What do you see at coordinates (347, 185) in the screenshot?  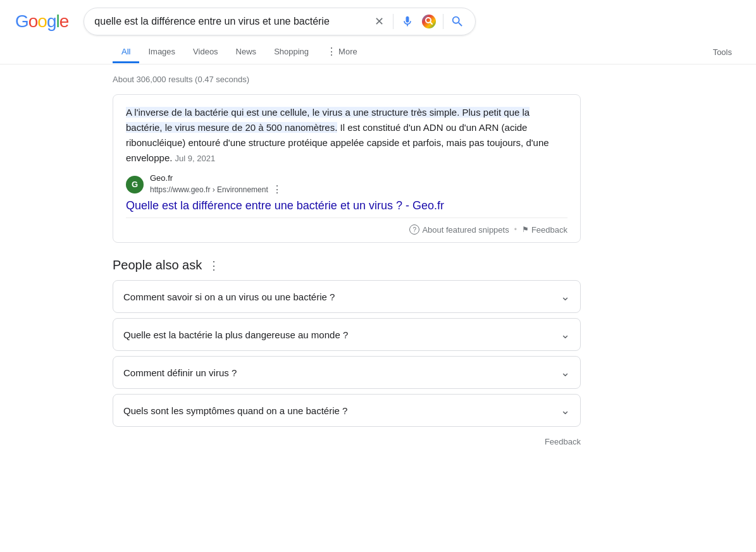 I see `snippet-source: G Geo.fr https://www.geo.fr › Environnem…` at bounding box center [347, 185].